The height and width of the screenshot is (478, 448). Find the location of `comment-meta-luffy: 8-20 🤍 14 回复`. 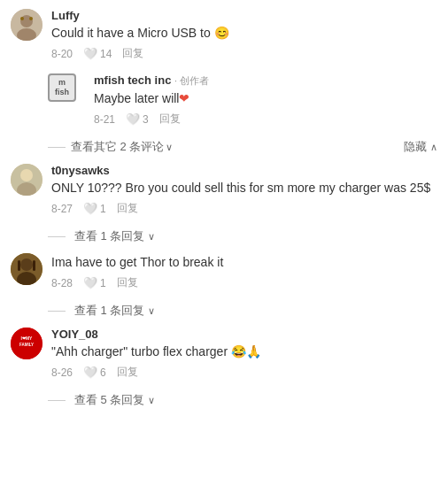

comment-meta-luffy: 8-20 🤍 14 回复 is located at coordinates (244, 53).